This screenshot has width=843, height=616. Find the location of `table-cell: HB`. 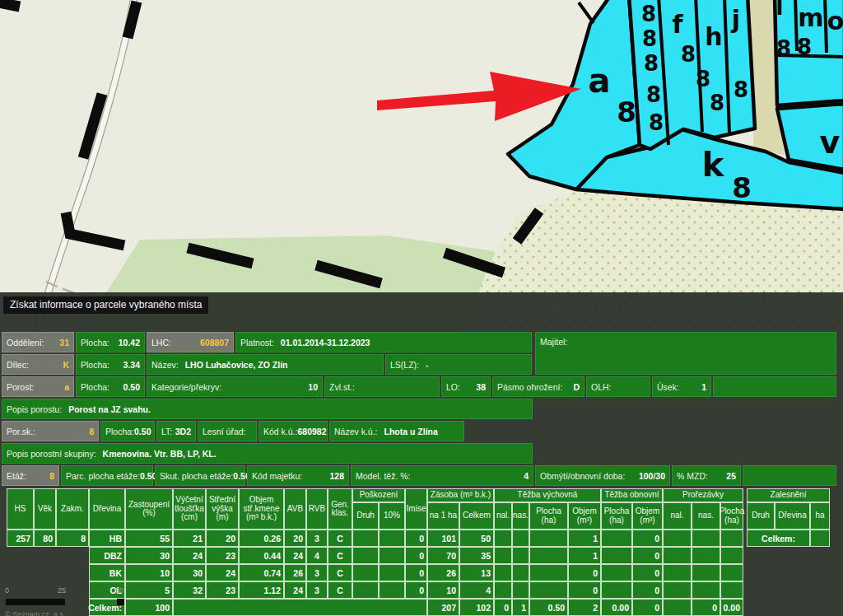

table-cell: HB is located at coordinates (107, 539).